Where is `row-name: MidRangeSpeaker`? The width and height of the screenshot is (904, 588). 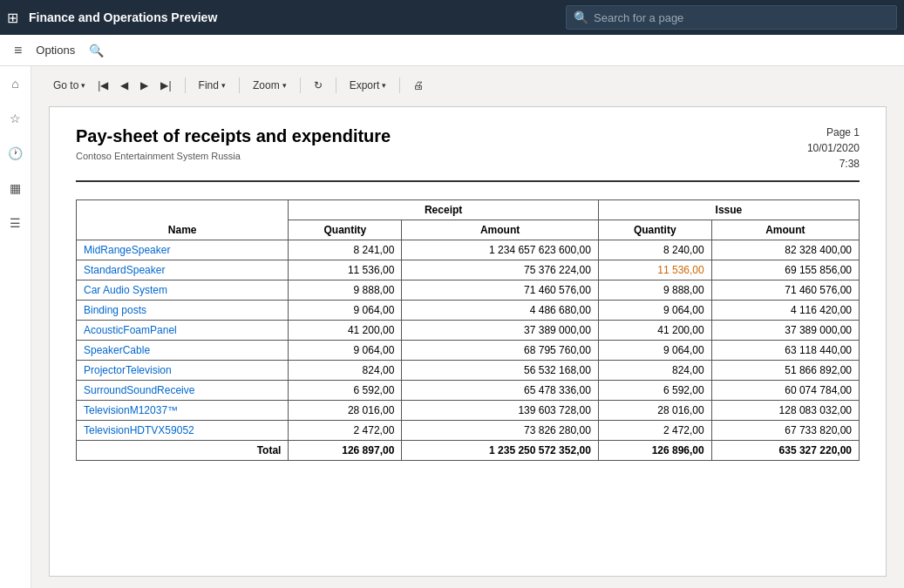
row-name: MidRangeSpeaker is located at coordinates (183, 251).